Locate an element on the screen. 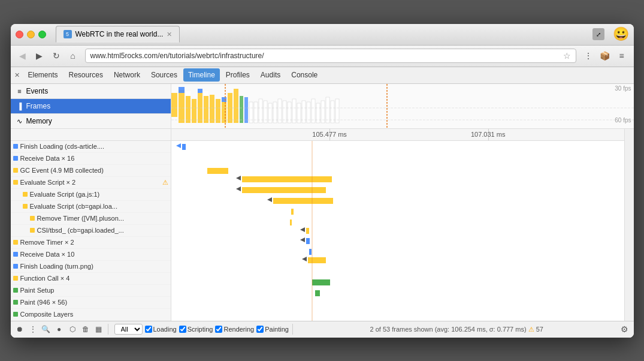 The width and height of the screenshot is (644, 361). gear-button: ⚙ is located at coordinates (625, 329).